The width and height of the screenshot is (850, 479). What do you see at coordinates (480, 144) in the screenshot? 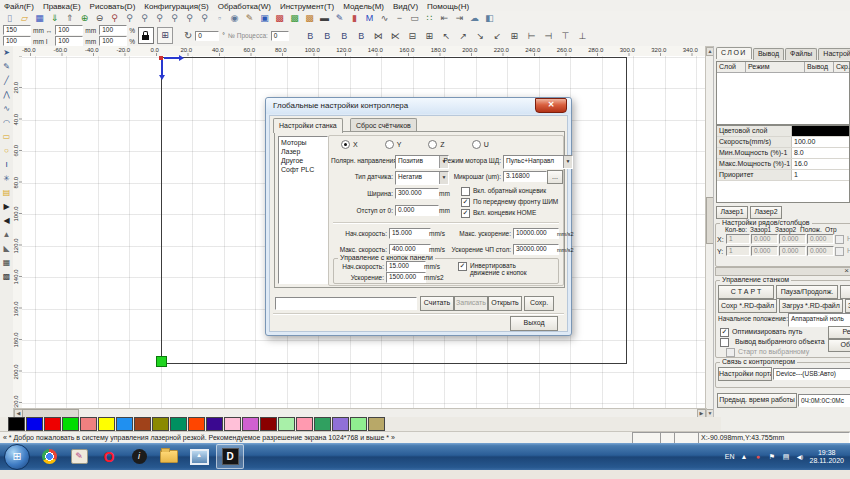
I see `axis-radio: U` at bounding box center [480, 144].